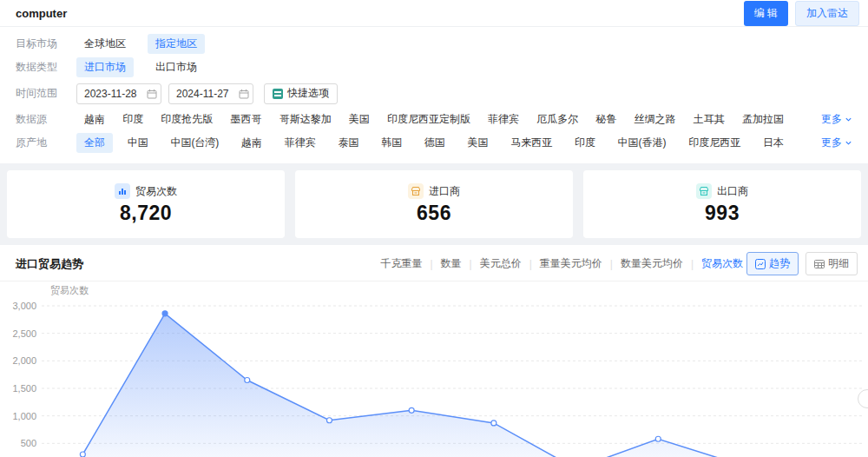 The height and width of the screenshot is (457, 868). What do you see at coordinates (655, 120) in the screenshot?
I see `filter-option: 丝绸之路` at bounding box center [655, 120].